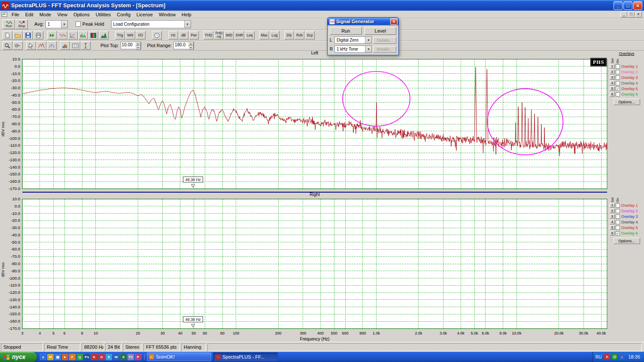  What do you see at coordinates (52, 45) in the screenshot?
I see `analysis-icon` at bounding box center [52, 45].